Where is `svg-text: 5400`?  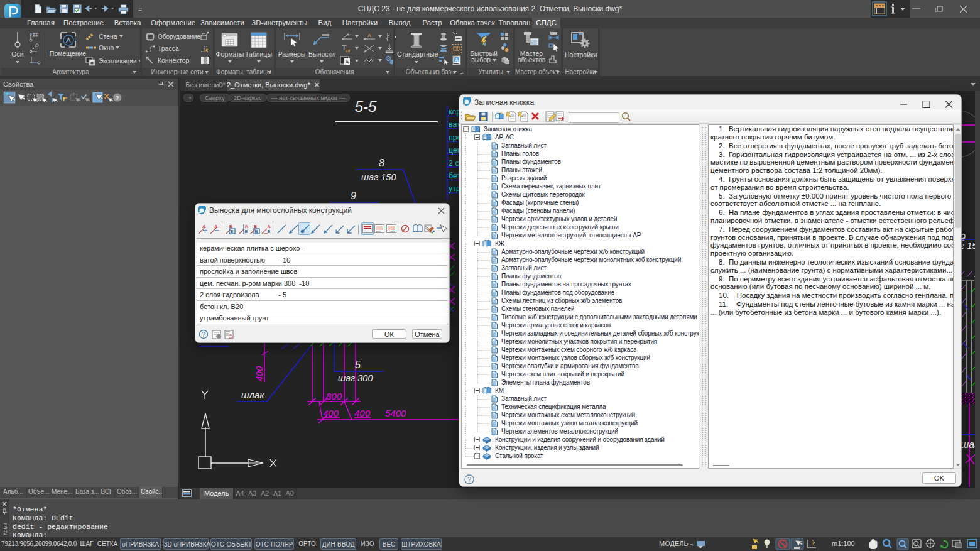 svg-text: 5400 is located at coordinates (396, 413).